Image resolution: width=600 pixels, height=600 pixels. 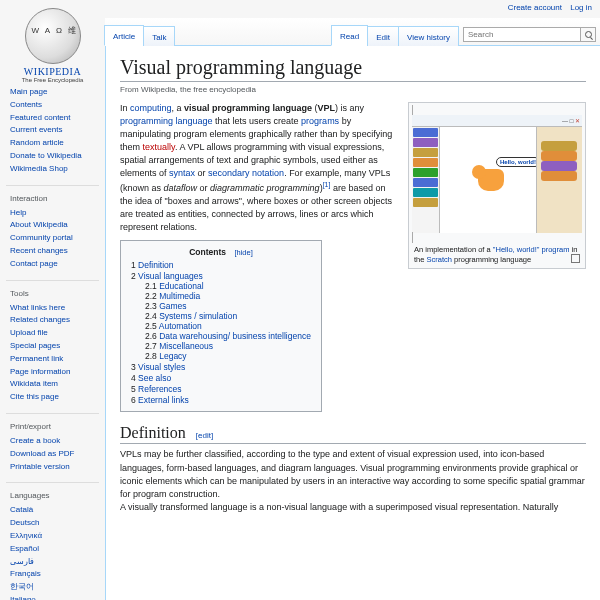 What do you see at coordinates (426, 180) in the screenshot?
I see `scratch-palette` at bounding box center [426, 180].